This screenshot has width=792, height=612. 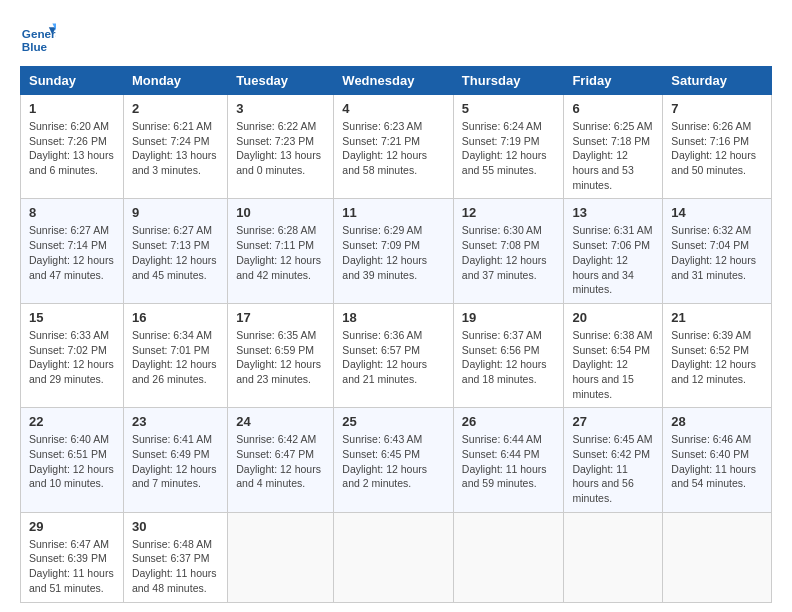 I want to click on day-info: Sunrise: 6:30 AMSunset: 7:08 PMDaylight:…, so click(x=509, y=252).